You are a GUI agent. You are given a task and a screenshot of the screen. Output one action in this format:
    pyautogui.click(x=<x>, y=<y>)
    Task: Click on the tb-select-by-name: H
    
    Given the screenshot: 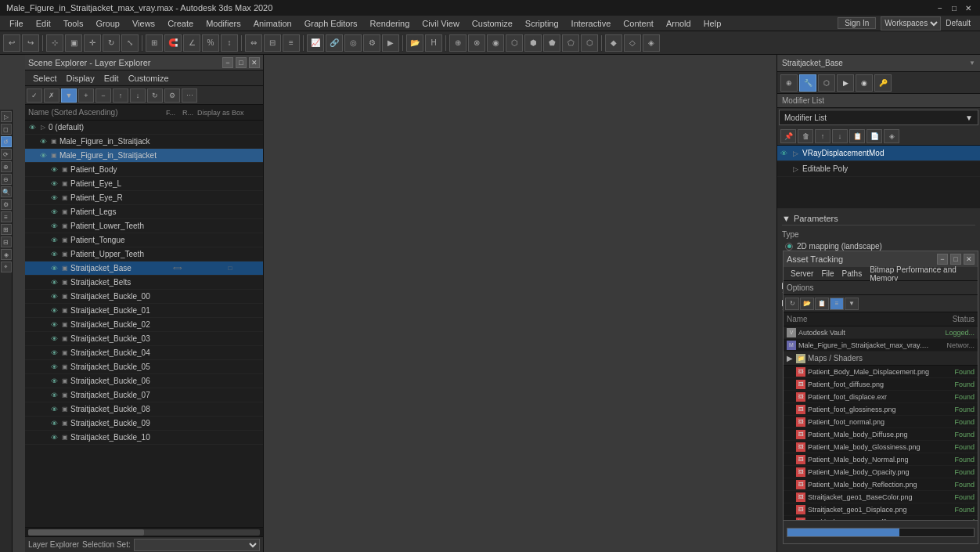 What is the action you would take?
    pyautogui.click(x=434, y=43)
    